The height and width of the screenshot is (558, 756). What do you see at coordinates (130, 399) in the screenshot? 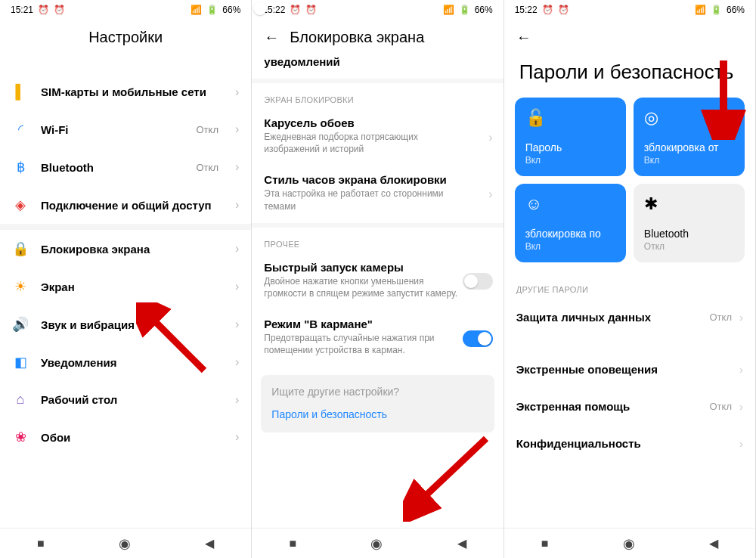
I see `row-label: Рабочий стол` at bounding box center [130, 399].